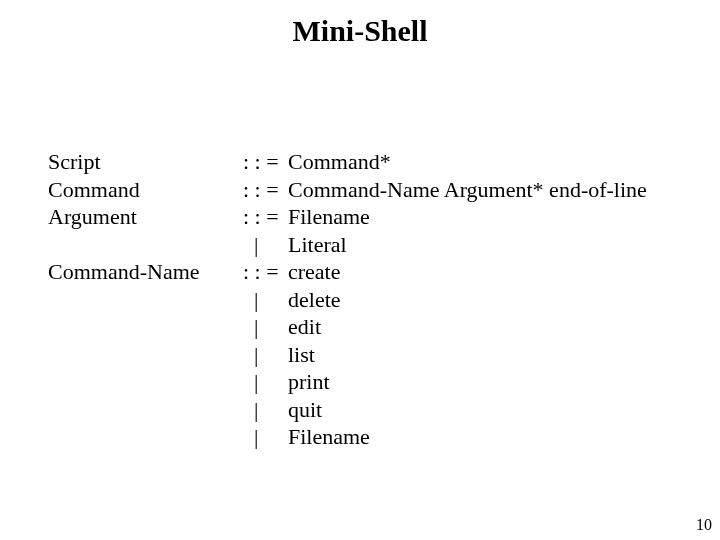  Describe the element at coordinates (468, 272) in the screenshot. I see `grammar-rhs: create` at that location.